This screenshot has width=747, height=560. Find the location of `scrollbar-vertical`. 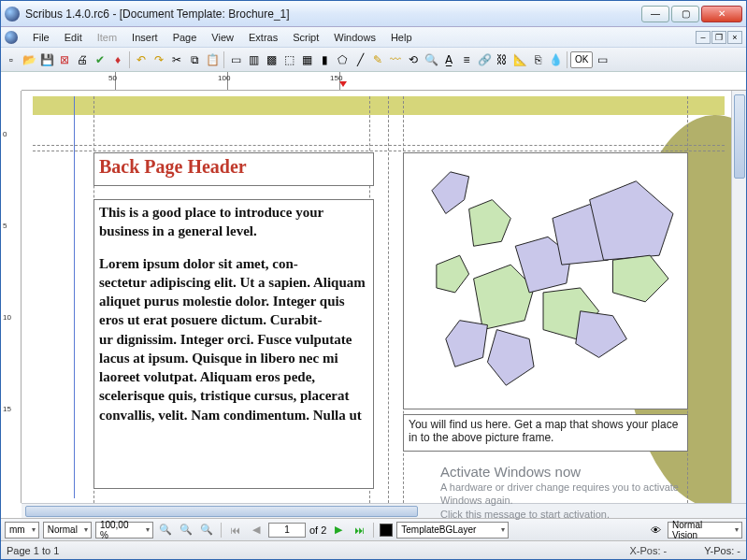

scrollbar-vertical is located at coordinates (739, 297).